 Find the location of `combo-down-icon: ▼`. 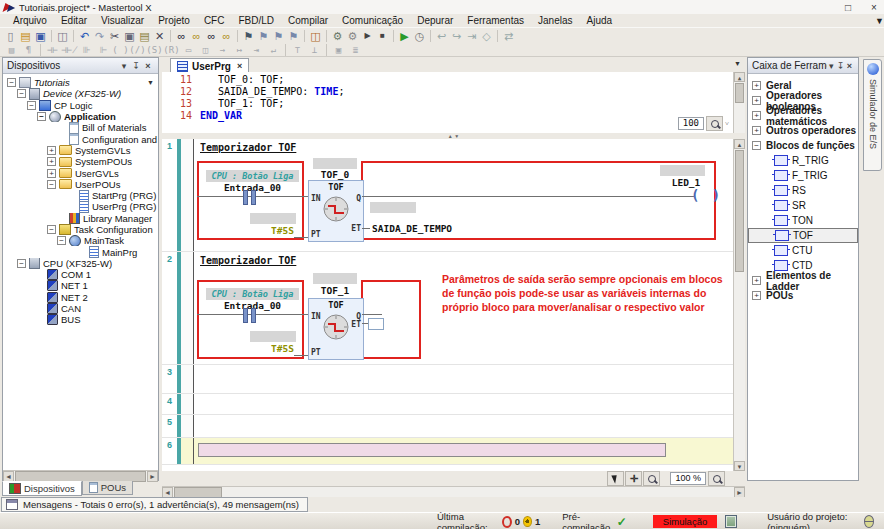

combo-down-icon: ▼ is located at coordinates (150, 82).